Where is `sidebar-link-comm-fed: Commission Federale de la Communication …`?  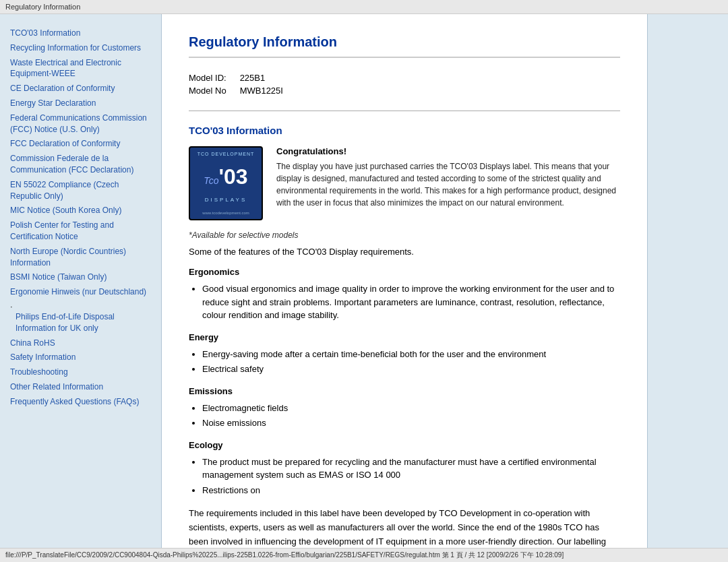 sidebar-link-comm-fed: Commission Federale de la Communication … is located at coordinates (81, 164).